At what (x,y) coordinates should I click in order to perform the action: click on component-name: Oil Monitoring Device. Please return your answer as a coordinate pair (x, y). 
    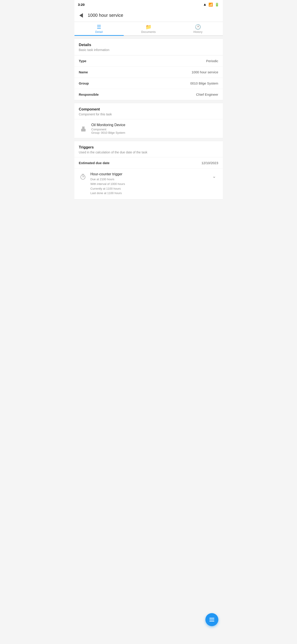
    Looking at the image, I should click on (155, 125).